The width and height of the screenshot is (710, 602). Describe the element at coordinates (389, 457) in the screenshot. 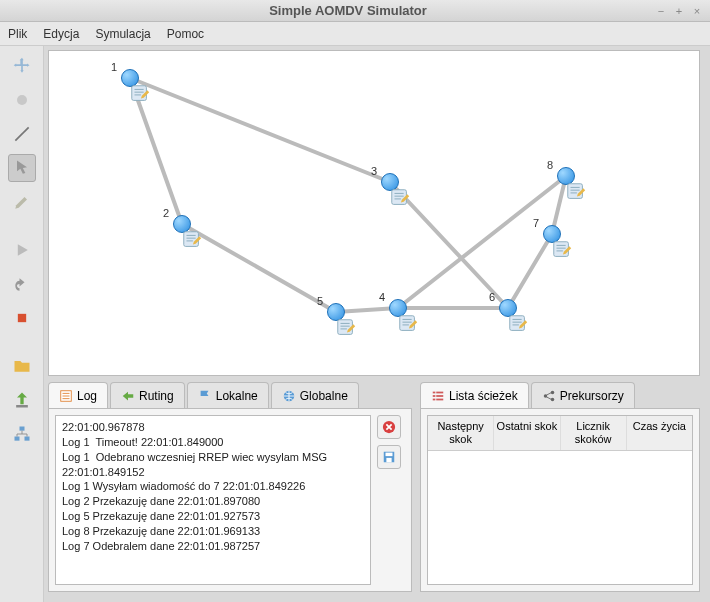

I see `log-save-button` at that location.